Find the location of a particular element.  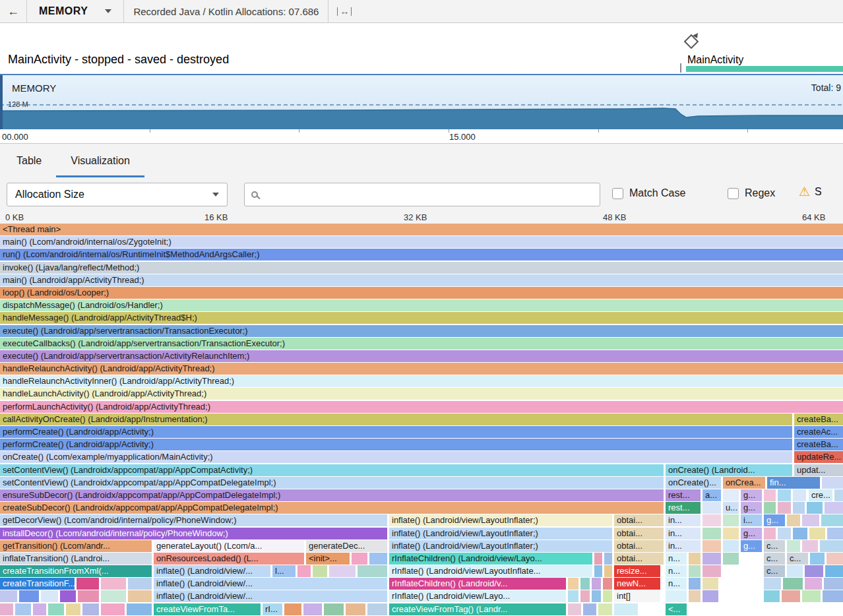

flame-segment: onCreate() (Lcom/example/myapplication/M… is located at coordinates (396, 457).